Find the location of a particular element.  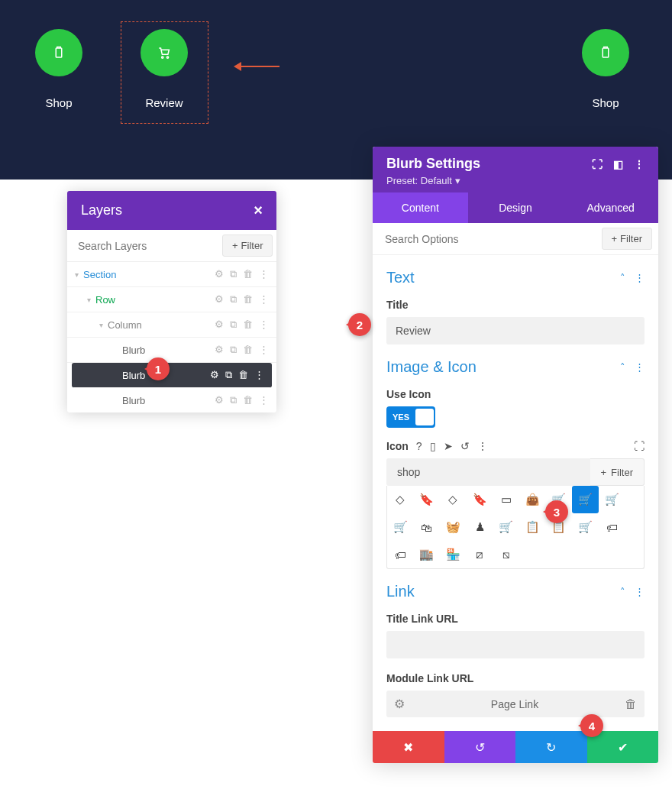

module-url-row: ⚙ Page Link 🗑 is located at coordinates (515, 704).